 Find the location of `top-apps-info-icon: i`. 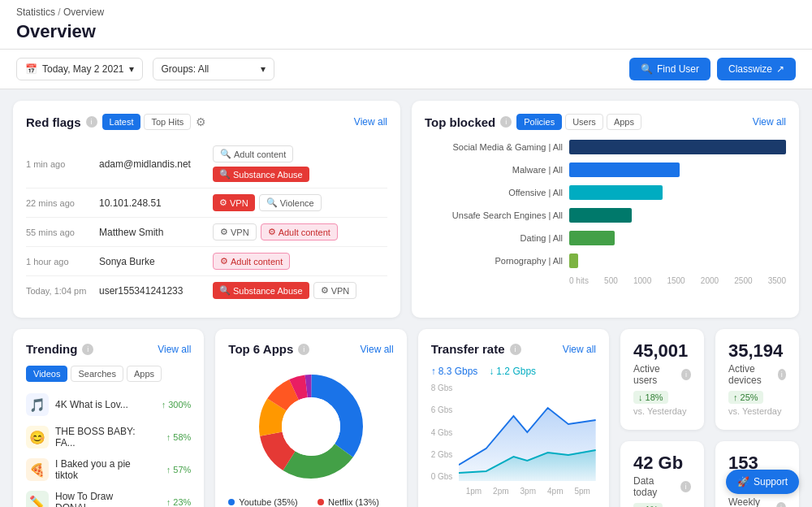

top-apps-info-icon: i is located at coordinates (304, 349).